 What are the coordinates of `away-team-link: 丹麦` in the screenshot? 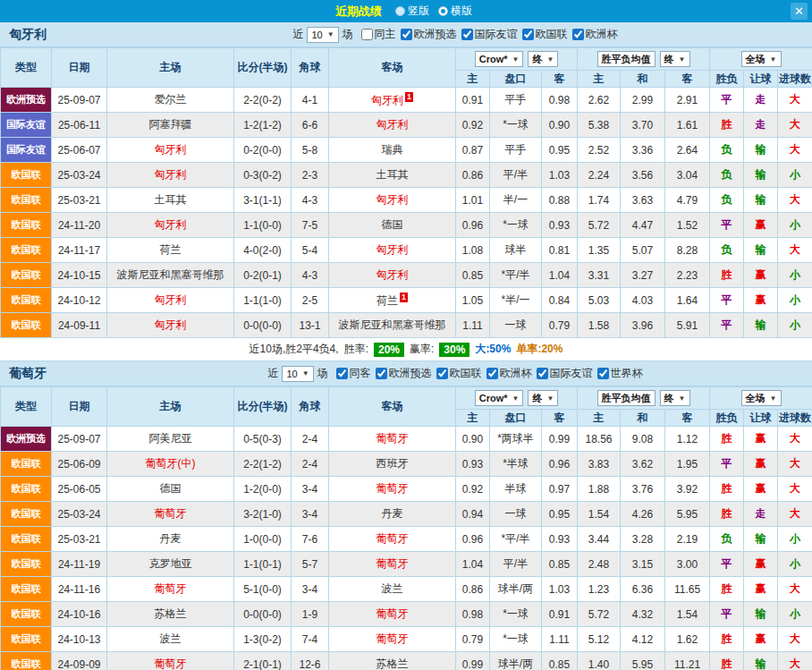 It's located at (393, 514).